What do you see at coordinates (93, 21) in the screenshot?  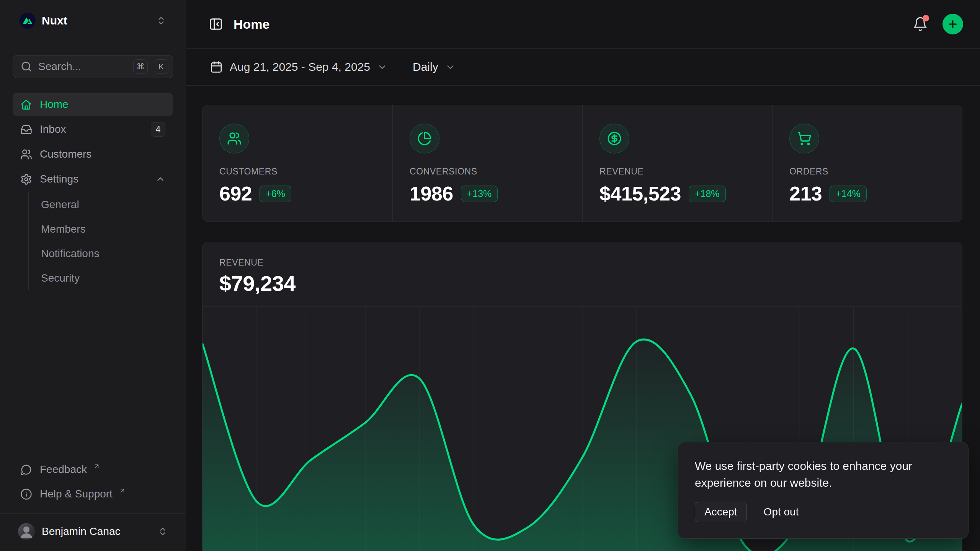 I see `workspace-switcher: Nuxt` at bounding box center [93, 21].